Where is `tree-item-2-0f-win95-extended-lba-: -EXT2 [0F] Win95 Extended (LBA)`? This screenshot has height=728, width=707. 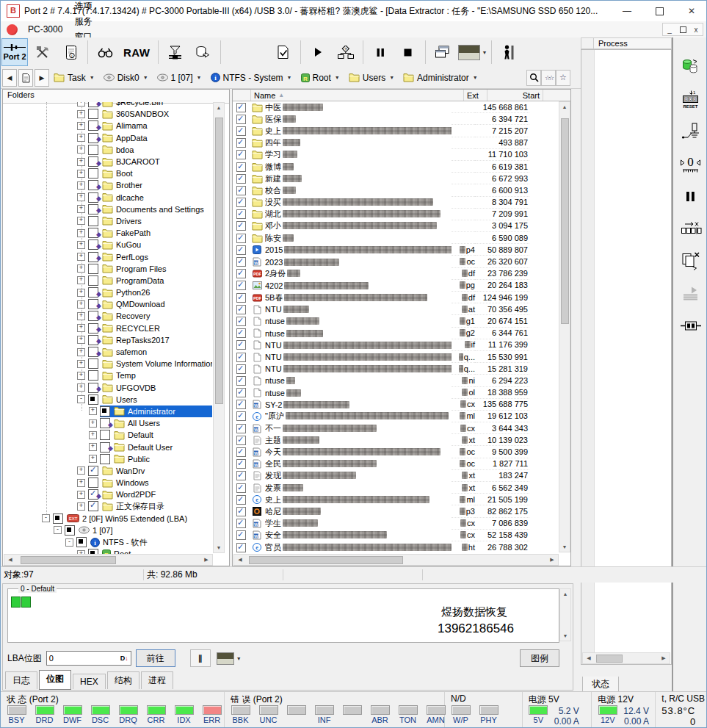 tree-item-2-0f-win95-extended-lba-: -EXT2 [0F] Win95 Extended (LBA) is located at coordinates (108, 519).